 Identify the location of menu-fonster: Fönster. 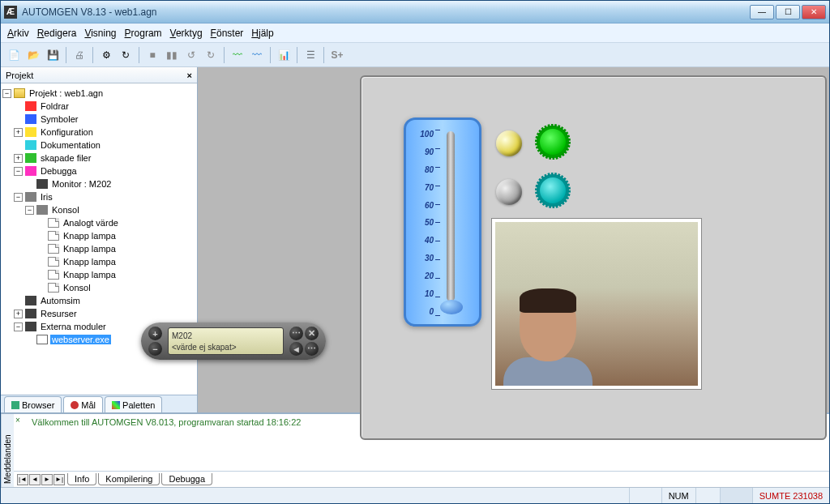
(227, 33).